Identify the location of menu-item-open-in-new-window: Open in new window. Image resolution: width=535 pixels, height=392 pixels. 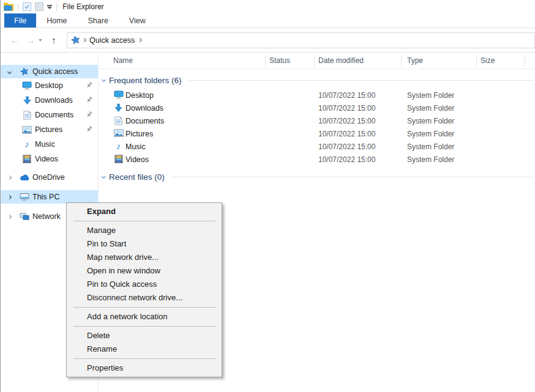
(144, 271).